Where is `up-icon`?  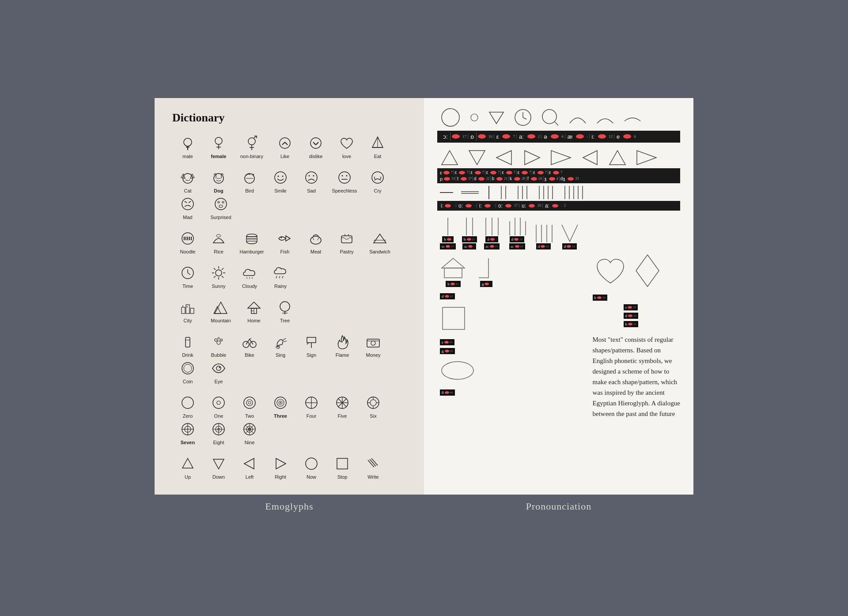
up-icon is located at coordinates (188, 464).